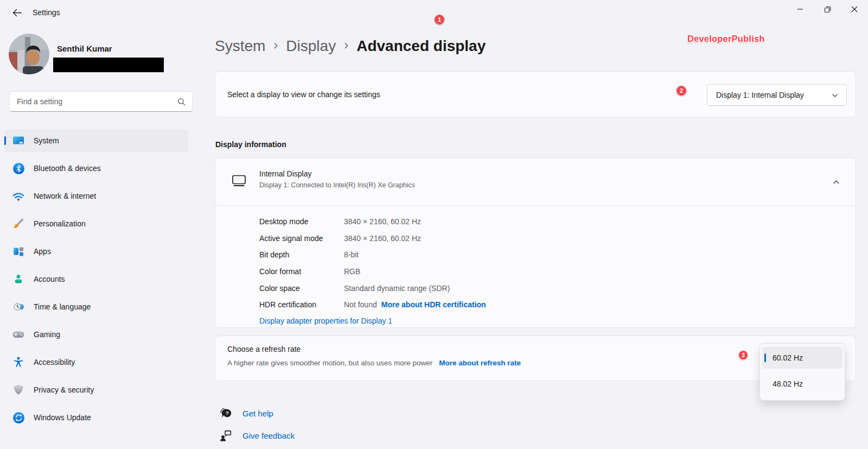 This screenshot has width=868, height=449. What do you see at coordinates (97, 279) in the screenshot?
I see `sidebar-item-accounts: Accounts` at bounding box center [97, 279].